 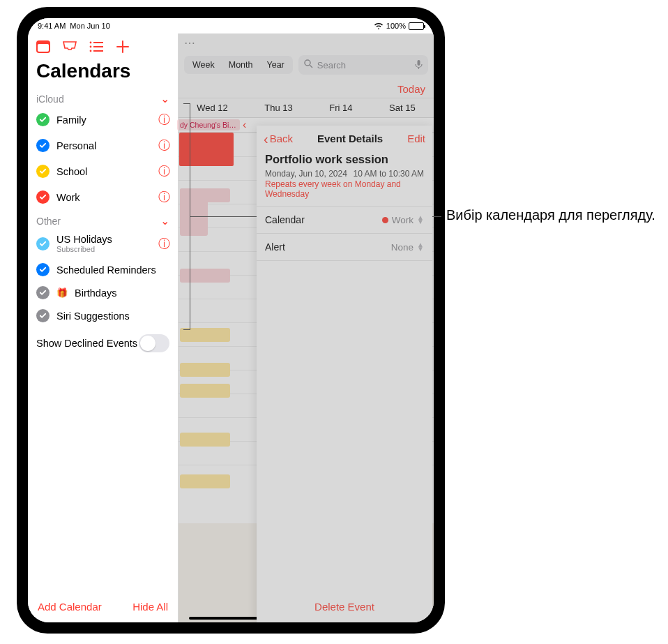 What do you see at coordinates (241, 65) in the screenshot?
I see `seg-month: Month` at bounding box center [241, 65].